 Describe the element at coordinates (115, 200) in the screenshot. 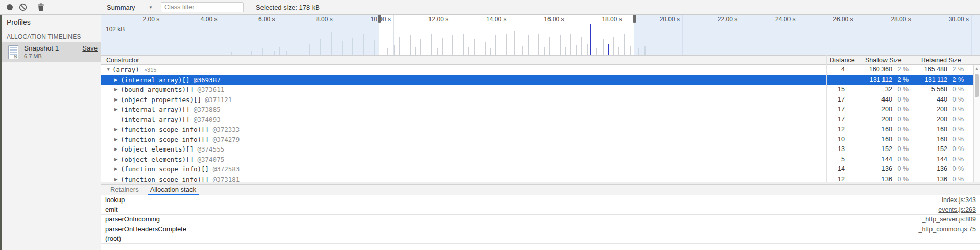

I see `stack-frame-function: lookup` at that location.